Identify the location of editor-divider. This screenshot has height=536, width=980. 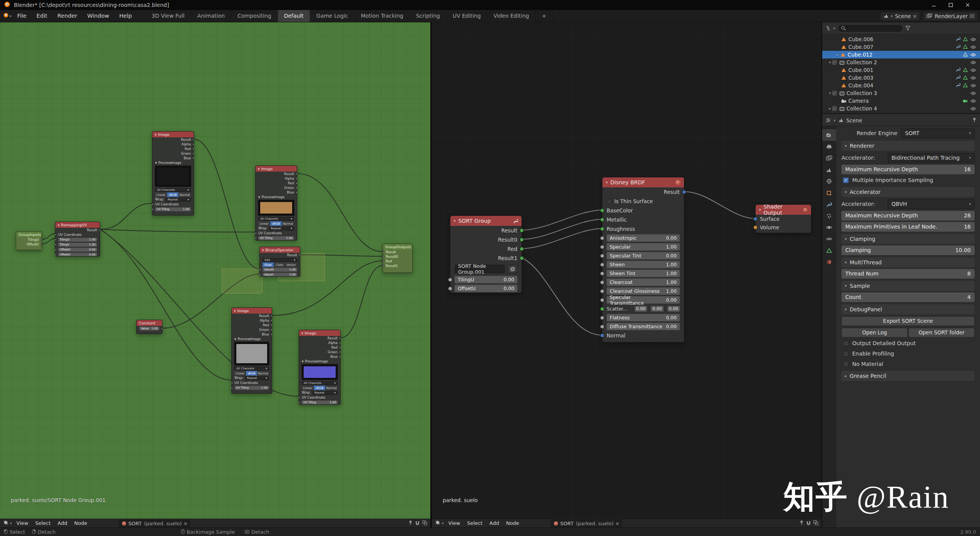
(431, 275).